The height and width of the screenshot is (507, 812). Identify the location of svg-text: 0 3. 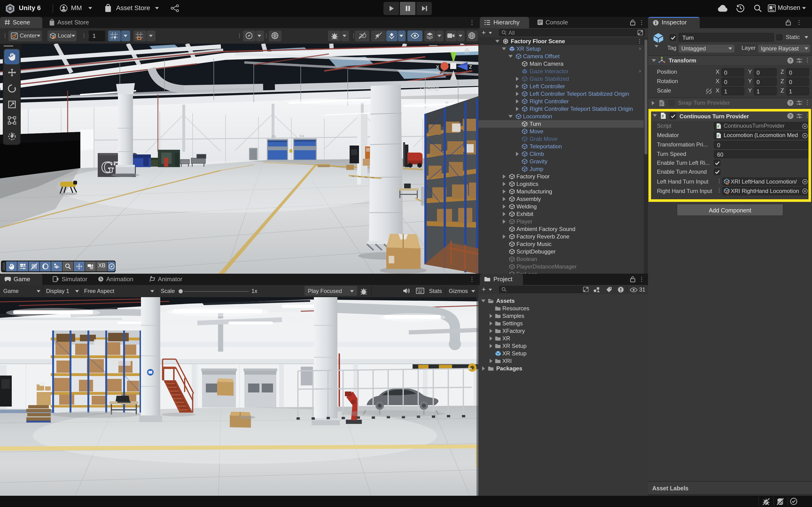
(273, 136).